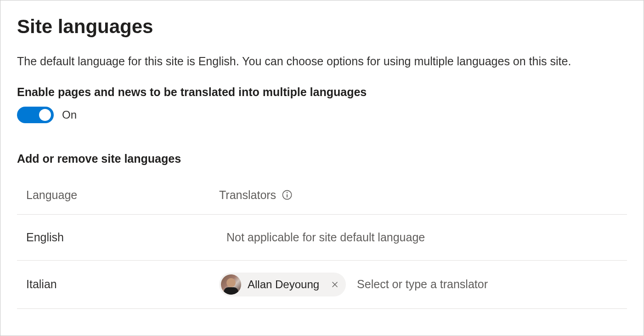 The width and height of the screenshot is (644, 336). I want to click on page-description: The default language for this site is En…, so click(322, 62).